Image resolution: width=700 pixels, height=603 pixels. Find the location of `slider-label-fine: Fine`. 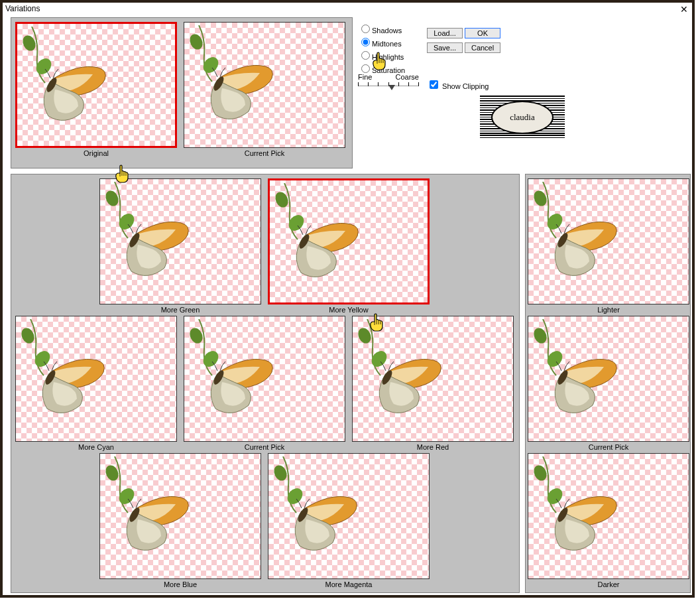

slider-label-fine: Fine is located at coordinates (365, 77).